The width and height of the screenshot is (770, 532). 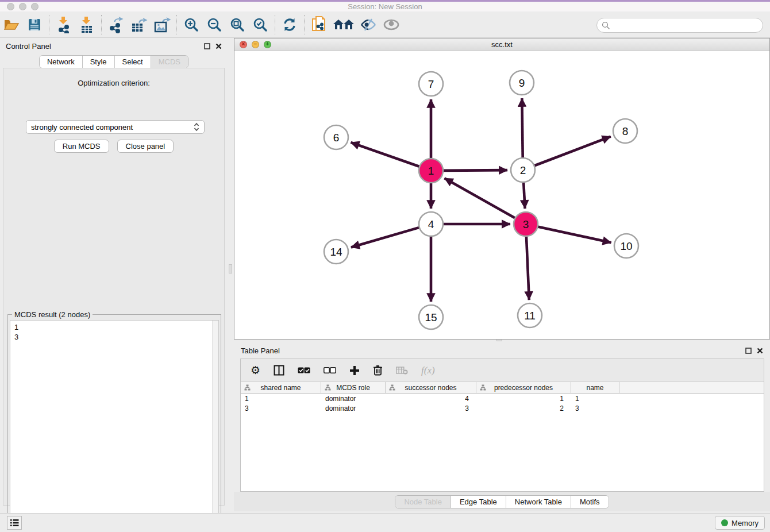 What do you see at coordinates (502, 45) in the screenshot?
I see `network-window-titlebar: × − + scc.txt` at bounding box center [502, 45].